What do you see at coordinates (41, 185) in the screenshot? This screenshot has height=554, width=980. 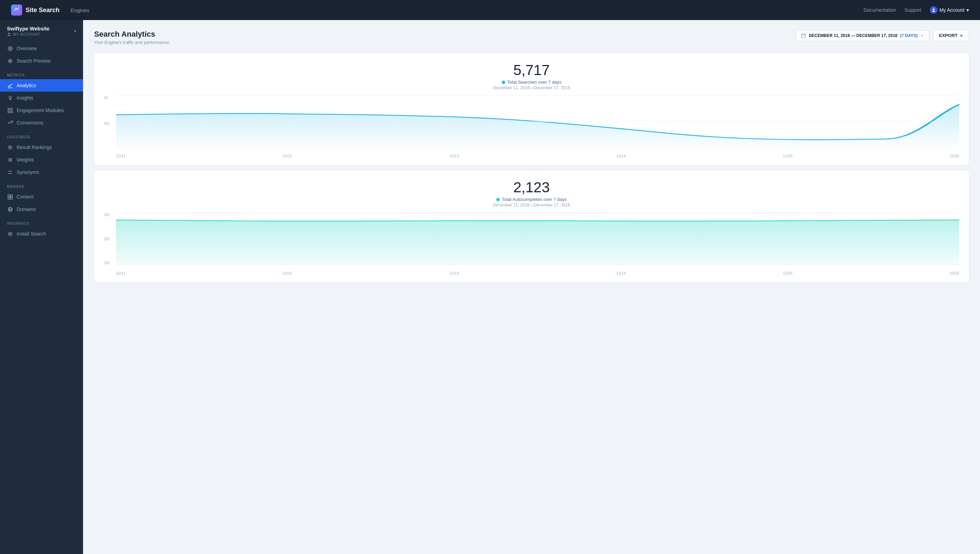 I see `section-manage-label: MANAGE` at bounding box center [41, 185].